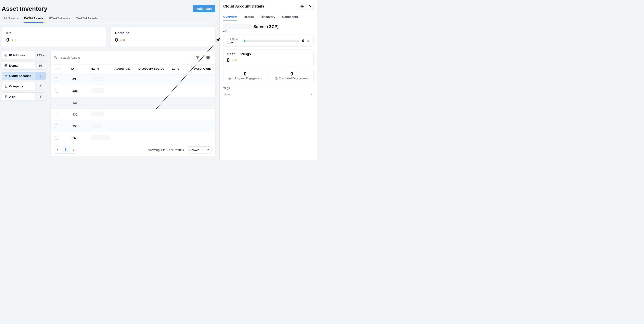  I want to click on filter-sidebar: IP Address 1.29k Domain 60 Cloud Account…, so click(24, 104).